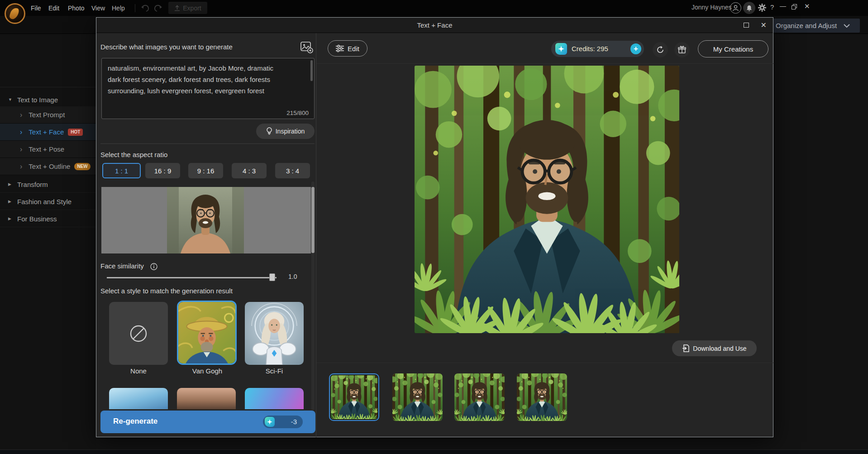 Image resolution: width=868 pixels, height=454 pixels. Describe the element at coordinates (98, 8) in the screenshot. I see `menu-view: View` at that location.